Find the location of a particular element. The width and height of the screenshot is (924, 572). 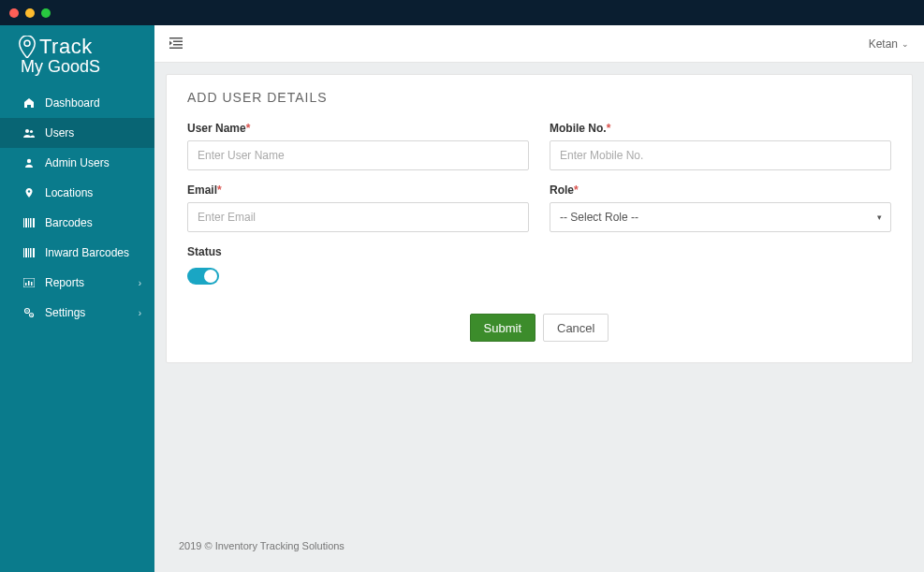

chevron-down-icon: ⌄ is located at coordinates (905, 44).